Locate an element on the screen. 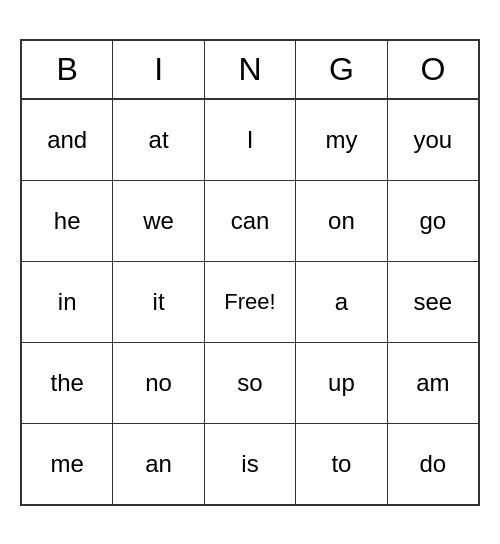 The image size is (500, 544). bingo-cell: Free! is located at coordinates (250, 302).